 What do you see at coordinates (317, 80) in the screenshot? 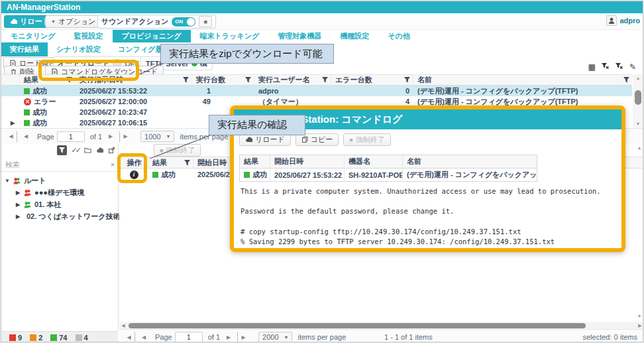
I see `results-grid-header: 結果 実行指示日時 実行台数 実行ユーザー名 エラー台数 名前` at bounding box center [317, 80].